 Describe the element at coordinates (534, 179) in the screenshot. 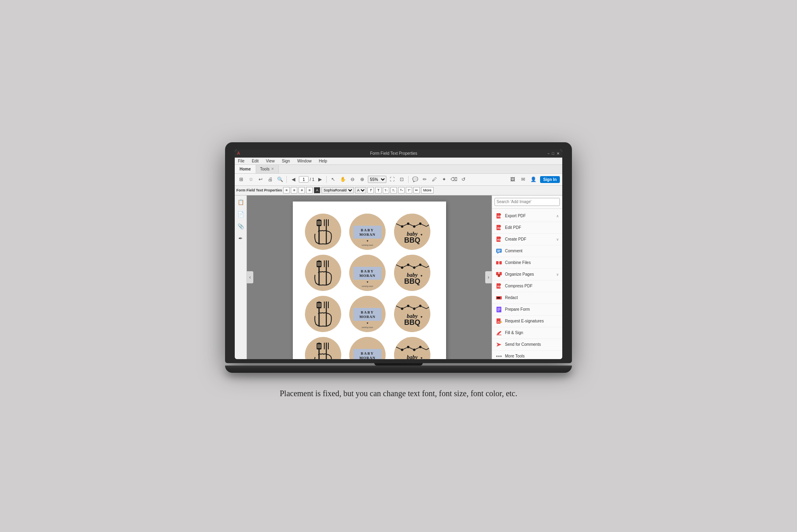

I see `user-icon: 👤` at that location.